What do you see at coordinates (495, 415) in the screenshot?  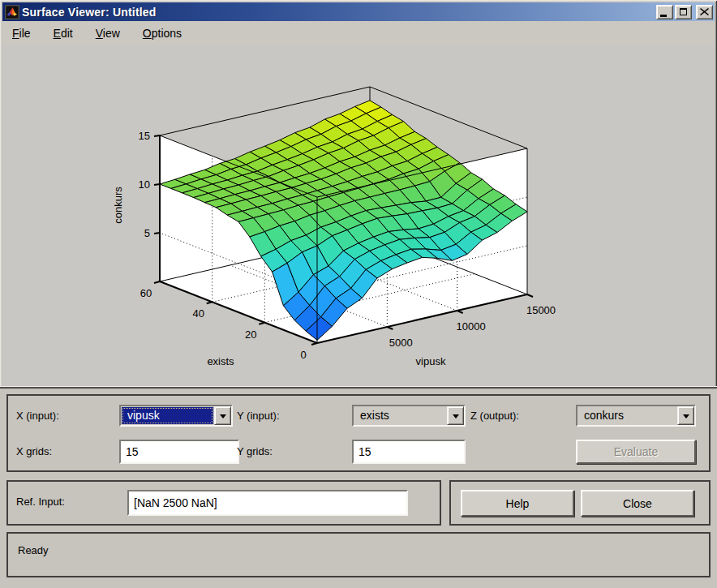 I see `z-output-label: Z (output):` at bounding box center [495, 415].